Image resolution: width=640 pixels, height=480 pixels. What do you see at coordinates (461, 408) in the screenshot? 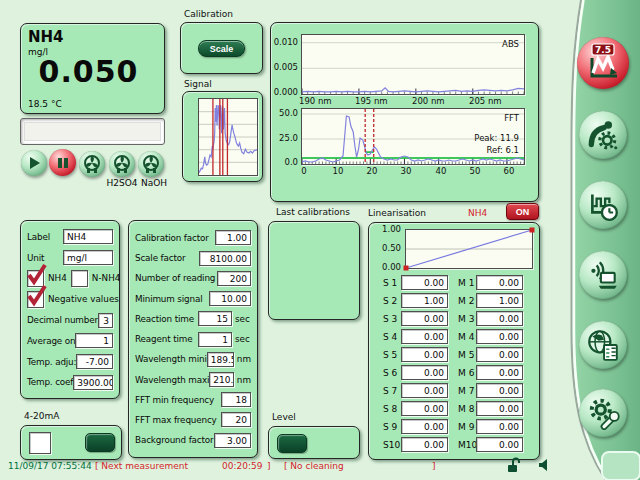
I see `linearisation-row: S 80.00M 80.00` at bounding box center [461, 408].